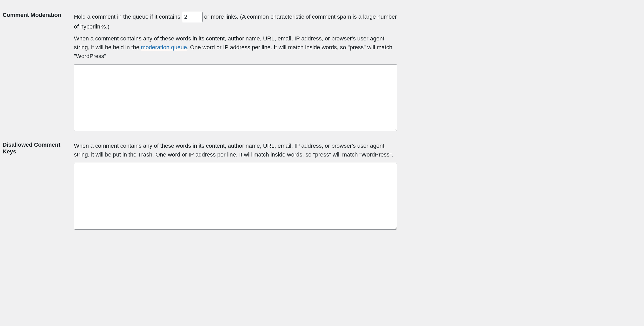  What do you see at coordinates (236, 21) in the screenshot?
I see `hold-links-paragraph: Hold a comment in the queue if it contai…` at bounding box center [236, 21].